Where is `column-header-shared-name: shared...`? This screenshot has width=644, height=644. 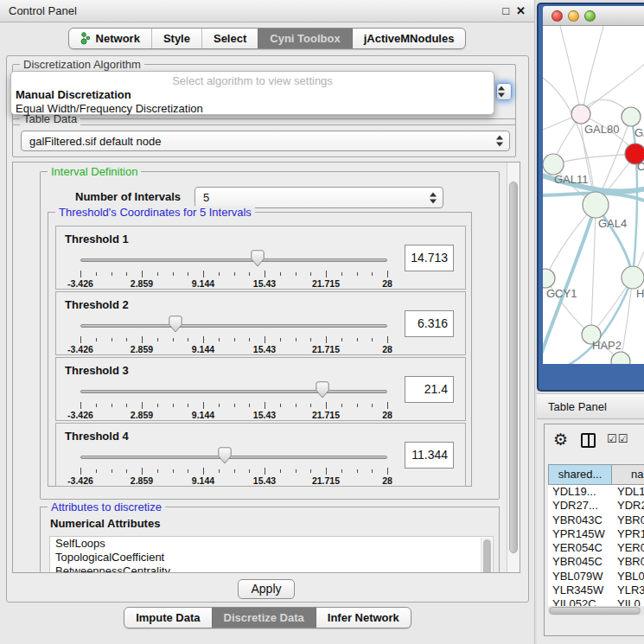 column-header-shared-name: shared... is located at coordinates (580, 475).